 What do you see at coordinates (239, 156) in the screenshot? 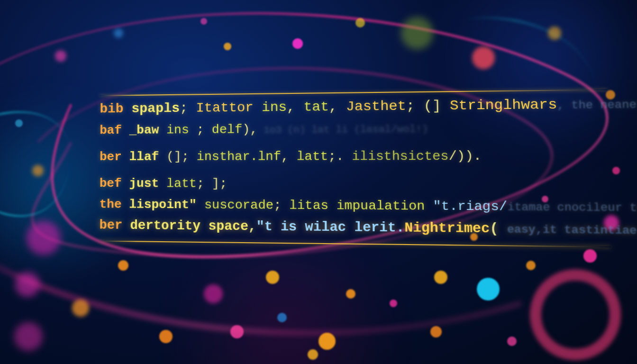
I see `code-token: insthar.lnf` at bounding box center [239, 156].